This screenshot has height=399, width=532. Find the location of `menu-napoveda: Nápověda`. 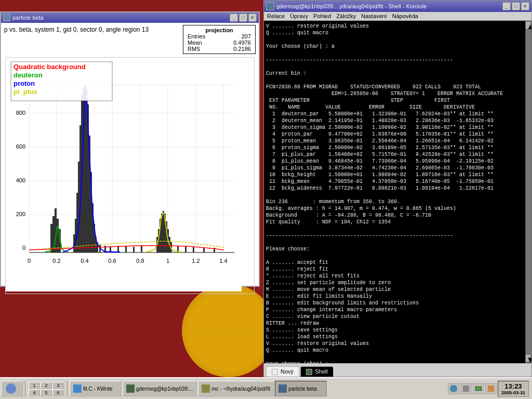

menu-napoveda: Nápověda is located at coordinates (405, 16).